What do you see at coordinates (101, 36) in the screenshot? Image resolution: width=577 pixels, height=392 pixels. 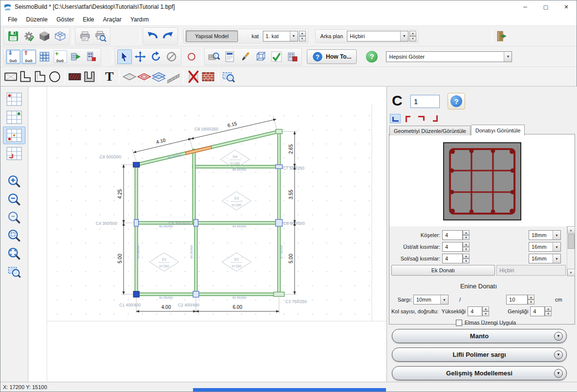 I see `print-preview-button` at bounding box center [101, 36].